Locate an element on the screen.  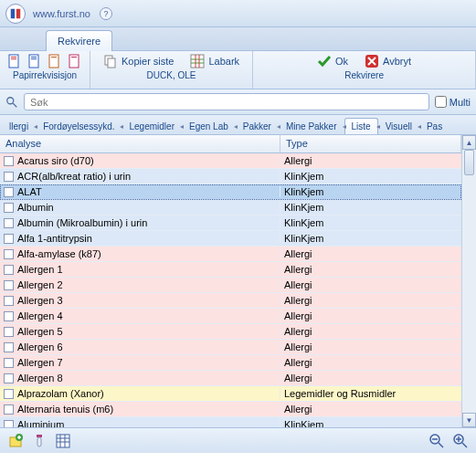
table-row: Allergen 7Allergi is located at coordinates (230, 363).